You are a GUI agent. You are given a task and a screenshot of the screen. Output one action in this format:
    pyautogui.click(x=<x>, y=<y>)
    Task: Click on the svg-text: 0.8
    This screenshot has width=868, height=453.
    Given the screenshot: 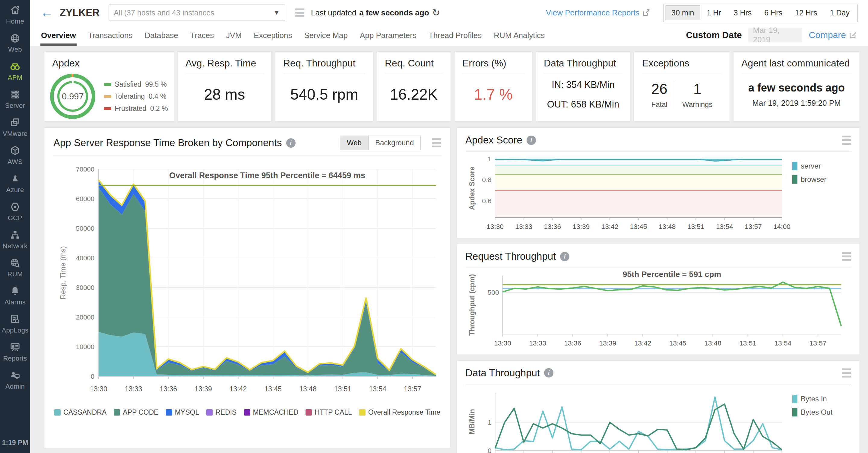 What is the action you would take?
    pyautogui.click(x=487, y=179)
    